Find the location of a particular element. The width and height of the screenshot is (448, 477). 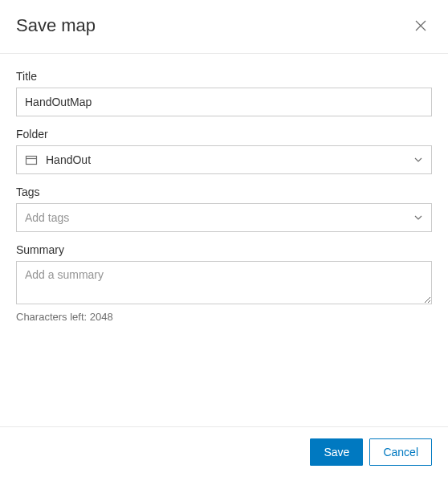

folder-select: HandOut is located at coordinates (224, 160).